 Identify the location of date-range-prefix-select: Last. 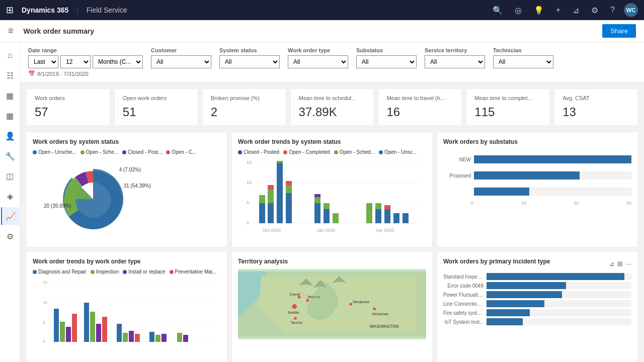
(43, 62).